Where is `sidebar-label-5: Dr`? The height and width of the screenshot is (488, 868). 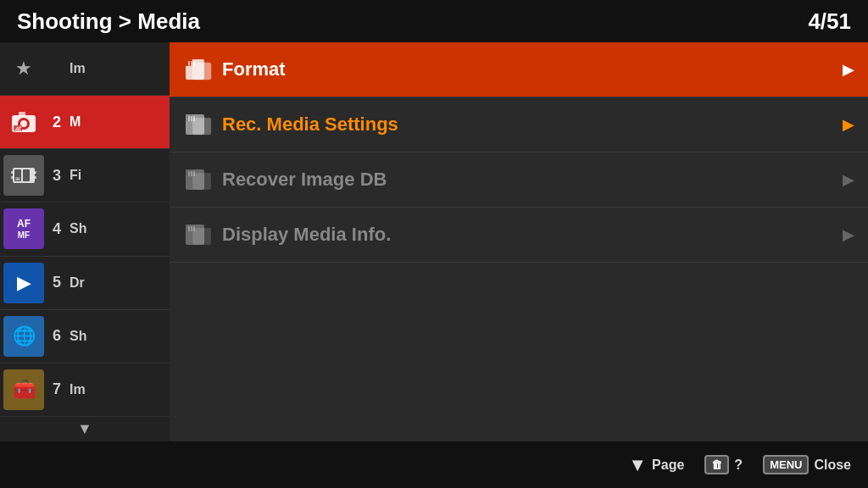 sidebar-label-5: Dr is located at coordinates (77, 283).